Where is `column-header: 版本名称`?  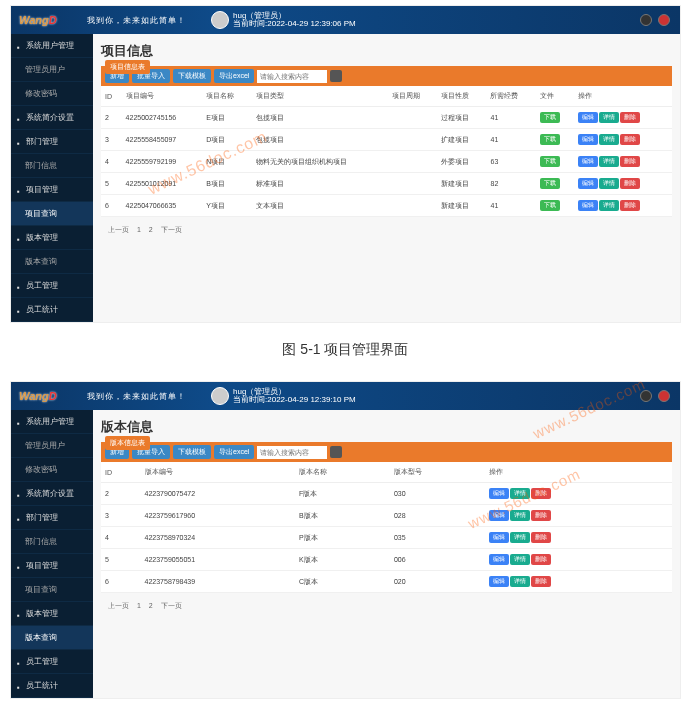
column-header: 版本名称 is located at coordinates (342, 472).